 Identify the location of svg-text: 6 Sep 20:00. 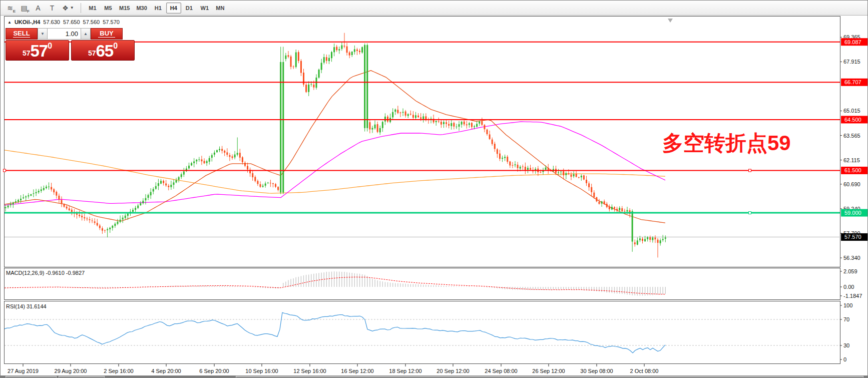
(214, 371).